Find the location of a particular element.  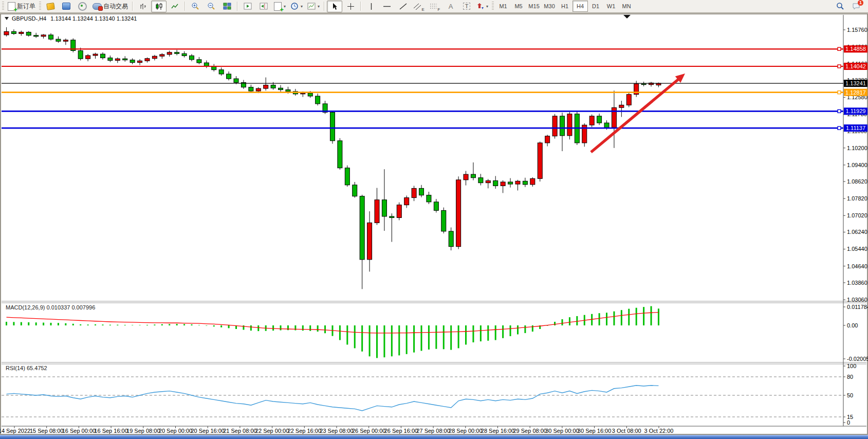

trendline-tool-button is located at coordinates (403, 6).